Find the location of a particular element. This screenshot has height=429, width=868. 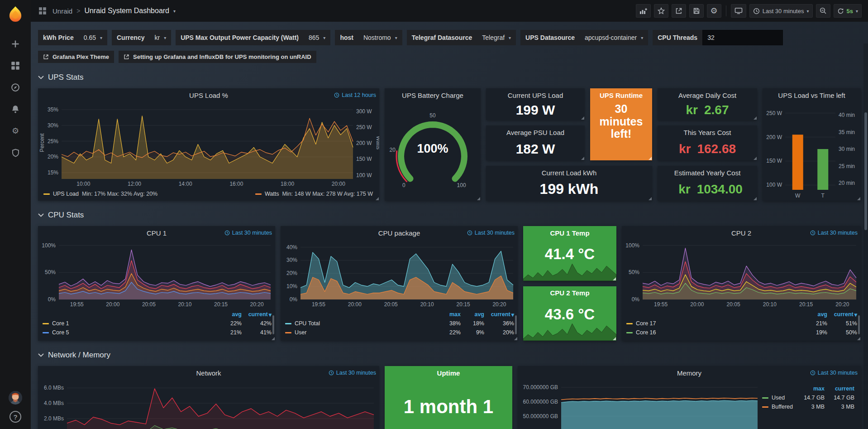

svg-text: 20:15 is located at coordinates (463, 304).